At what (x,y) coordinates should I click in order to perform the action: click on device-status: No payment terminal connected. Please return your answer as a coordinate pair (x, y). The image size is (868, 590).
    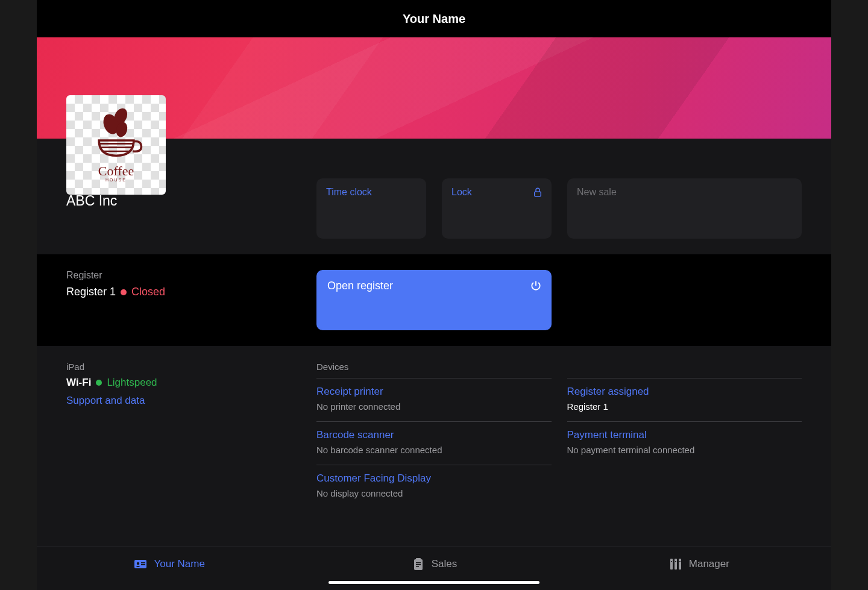
    Looking at the image, I should click on (685, 450).